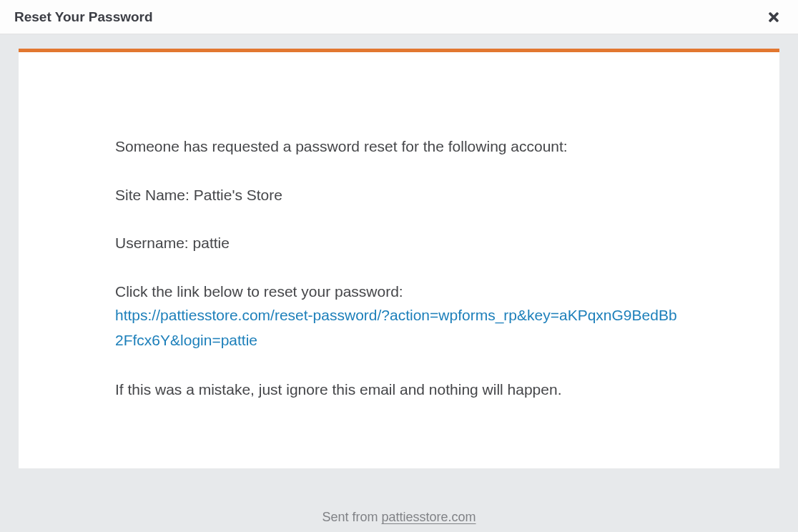  What do you see at coordinates (428, 517) in the screenshot?
I see `sent-from-domain-link: pattiesstore.com` at bounding box center [428, 517].